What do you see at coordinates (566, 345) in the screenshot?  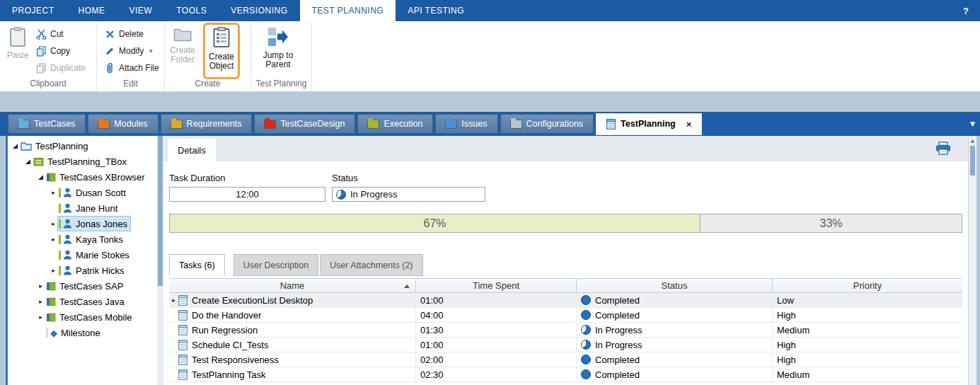 I see `table-row: Schedule CI_Tests 01:00 In Progress High` at bounding box center [566, 345].